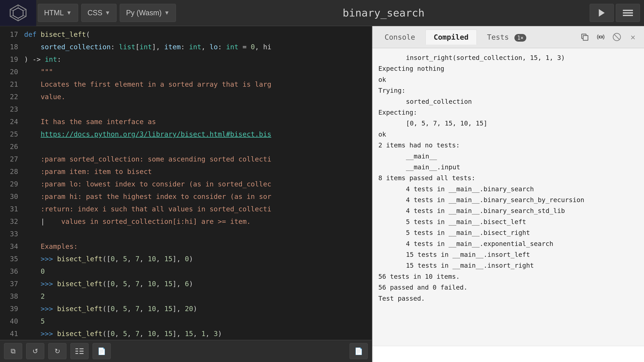  What do you see at coordinates (508, 277) in the screenshot?
I see `list-item: 56 tests in 10 items.` at bounding box center [508, 277].